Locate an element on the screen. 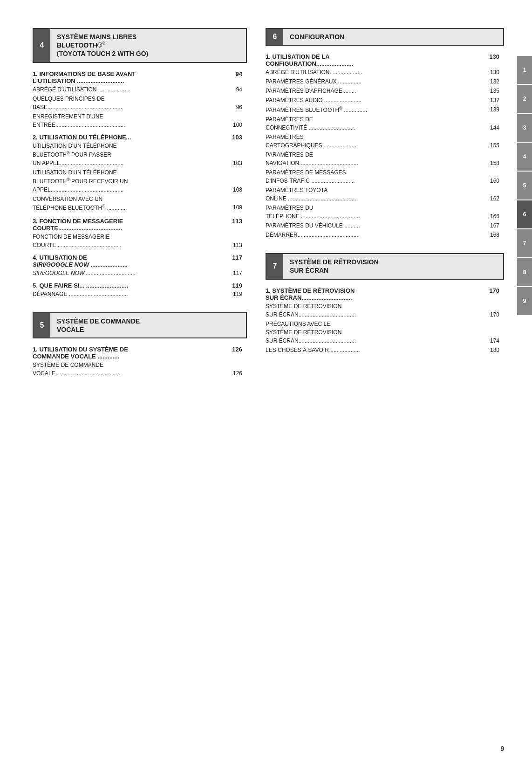 The height and width of the screenshot is (771, 532). chapter4-title-line1: SYSTÈME MAINS LIBRES is located at coordinates (148, 37).